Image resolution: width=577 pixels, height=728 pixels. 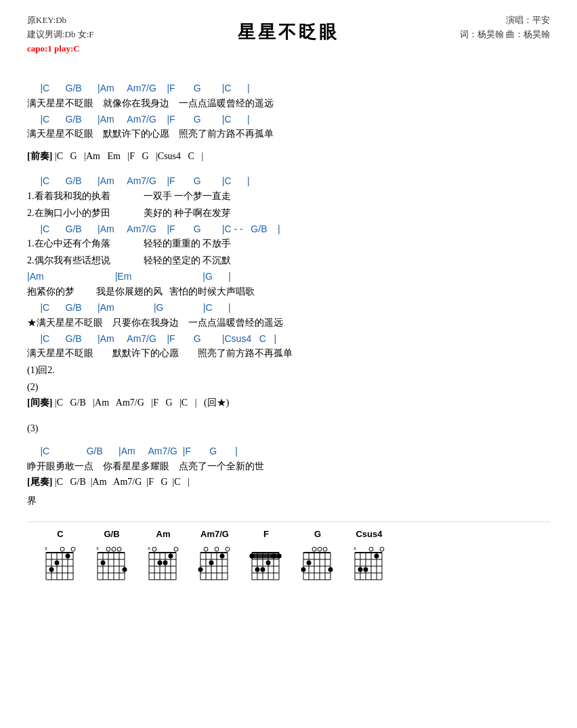 I want to click on capo-label: capo:1 play:C, so click(x=61, y=49).